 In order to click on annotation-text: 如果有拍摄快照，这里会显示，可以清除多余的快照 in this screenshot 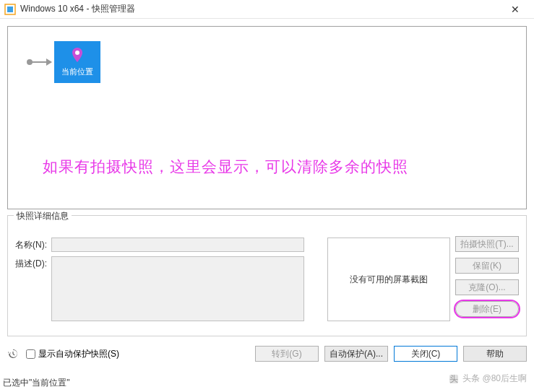, I will do `click(225, 167)`.